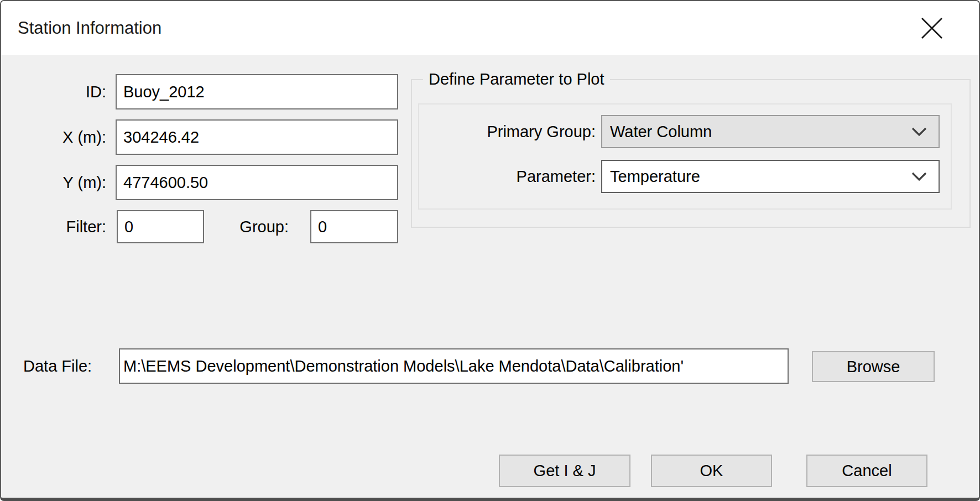 This screenshot has width=980, height=501. What do you see at coordinates (770, 132) in the screenshot?
I see `primary-group-select: Water Column` at bounding box center [770, 132].